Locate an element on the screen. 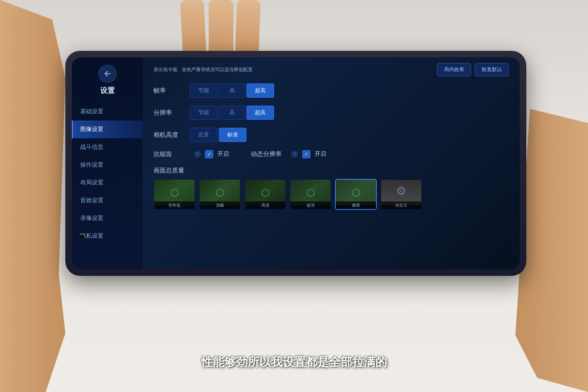  sidebar-item-controls: 操作设置 is located at coordinates (107, 165).